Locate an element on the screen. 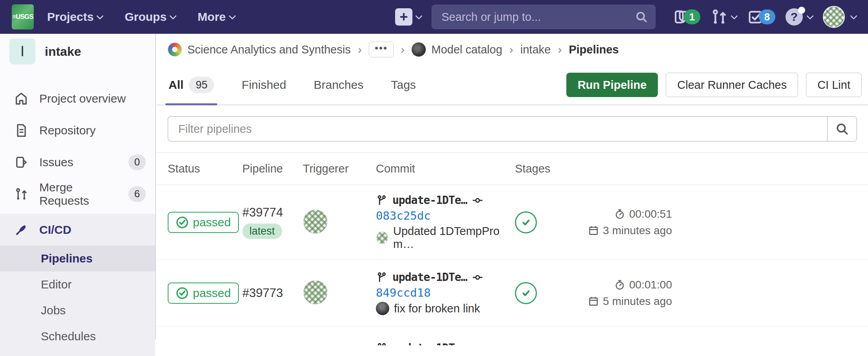 The width and height of the screenshot is (868, 356). issues-count-badge: 0 is located at coordinates (137, 162).